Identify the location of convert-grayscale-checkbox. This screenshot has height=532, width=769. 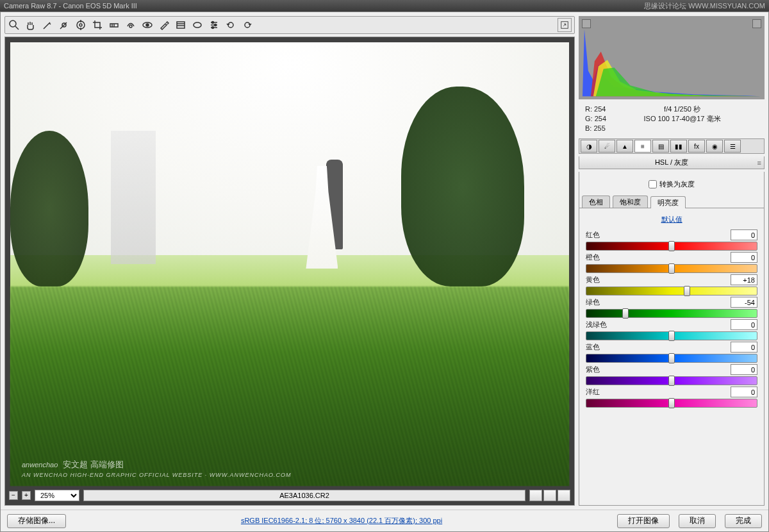
(652, 185).